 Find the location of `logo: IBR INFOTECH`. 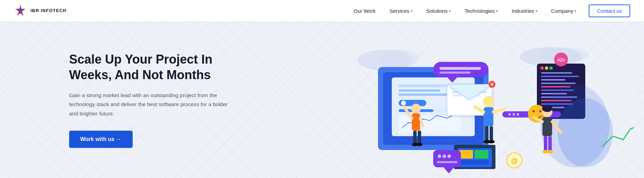

logo: IBR INFOTECH is located at coordinates (40, 11).